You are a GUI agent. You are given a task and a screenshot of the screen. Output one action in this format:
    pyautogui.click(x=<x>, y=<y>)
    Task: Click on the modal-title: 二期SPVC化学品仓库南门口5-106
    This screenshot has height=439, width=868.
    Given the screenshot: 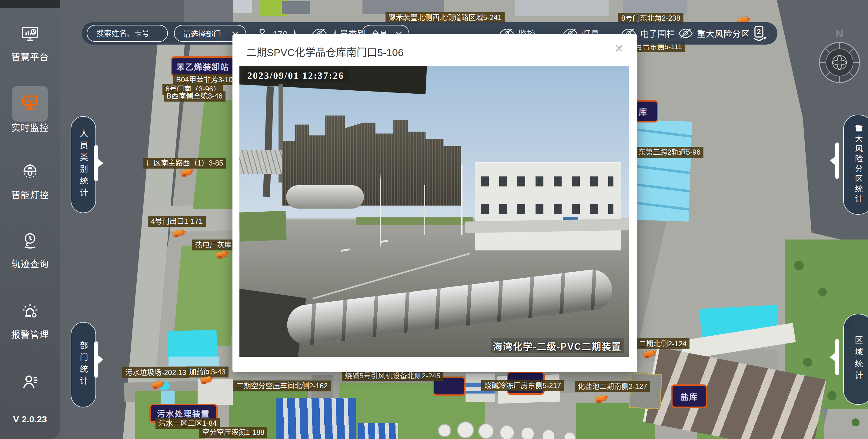 What is the action you would take?
    pyautogui.click(x=325, y=52)
    